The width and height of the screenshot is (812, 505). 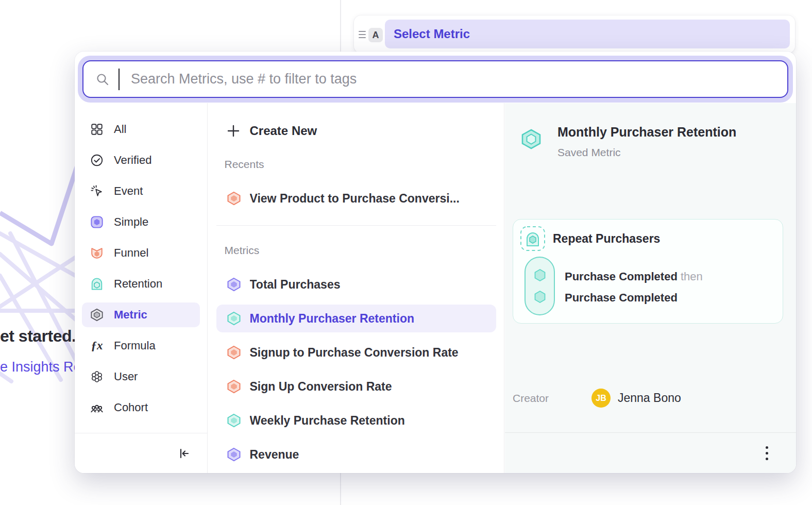 I want to click on sidebar-item-metric: Metric, so click(x=141, y=315).